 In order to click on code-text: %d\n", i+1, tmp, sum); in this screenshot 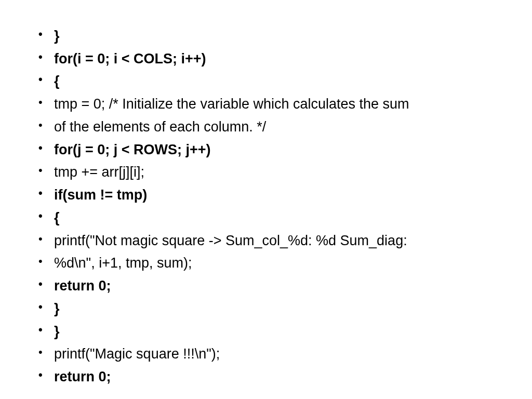, I will do `click(123, 263)`.